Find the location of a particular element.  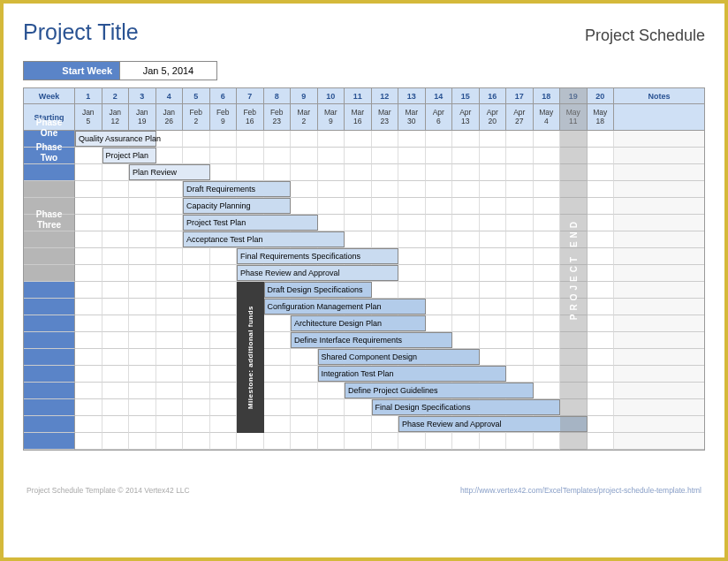

task-bar: Plan Review is located at coordinates (170, 172).